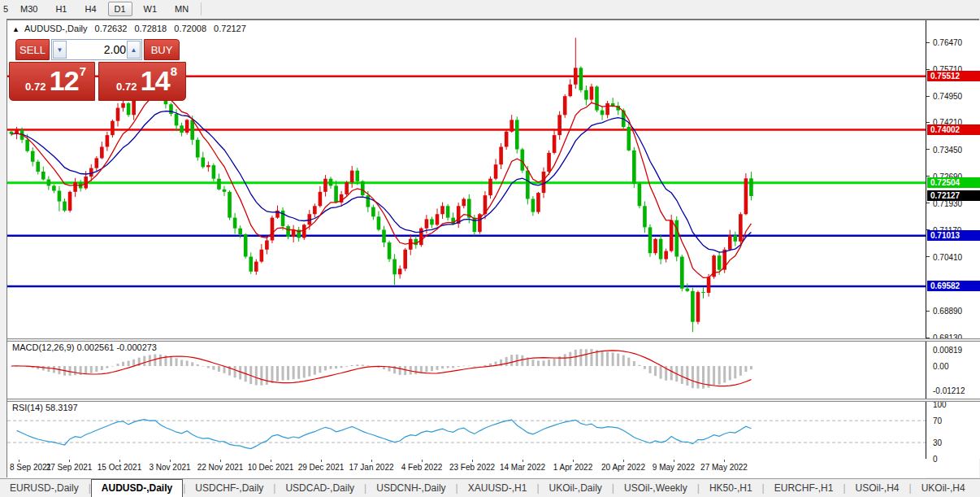 The height and width of the screenshot is (497, 980). I want to click on timeframe-button-h4: H4, so click(90, 9).